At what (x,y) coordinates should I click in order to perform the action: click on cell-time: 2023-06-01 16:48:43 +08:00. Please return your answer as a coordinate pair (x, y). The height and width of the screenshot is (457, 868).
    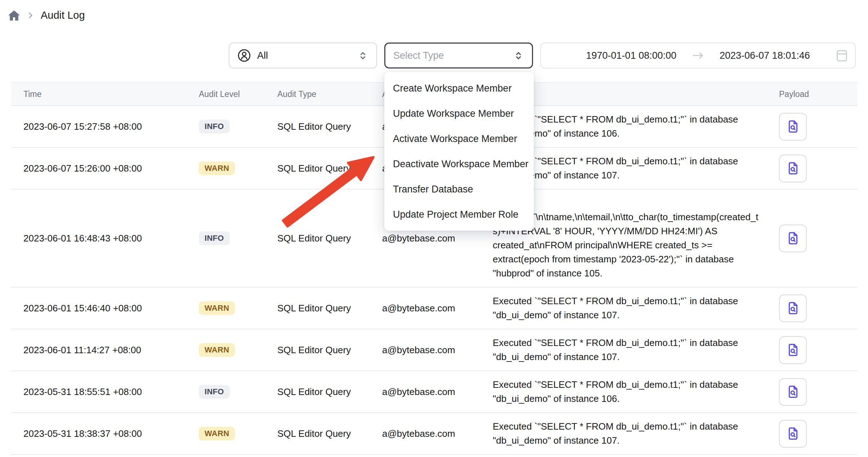
    Looking at the image, I should click on (111, 239).